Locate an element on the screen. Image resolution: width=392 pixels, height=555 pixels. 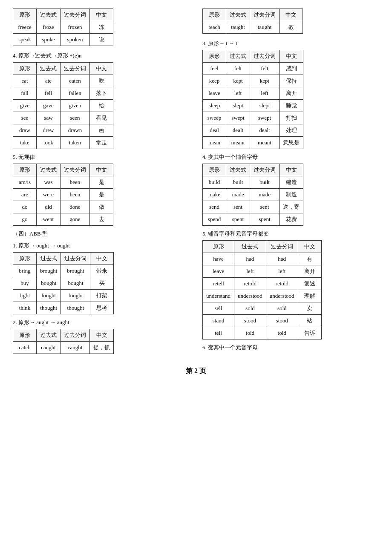
table-cell: stand is located at coordinates (219, 321).